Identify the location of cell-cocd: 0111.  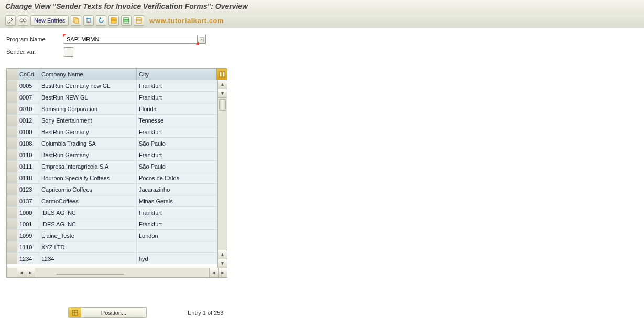
(28, 167).